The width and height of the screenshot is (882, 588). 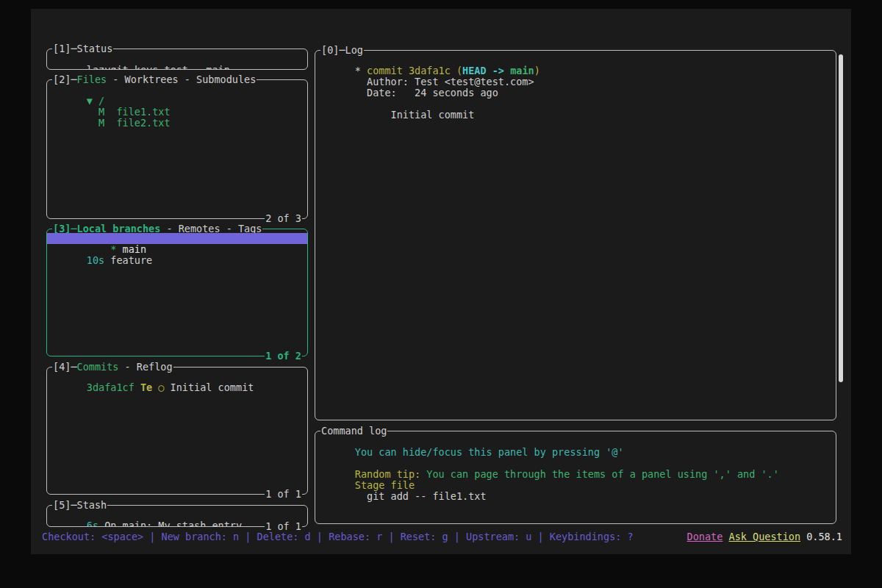 What do you see at coordinates (725, 537) in the screenshot?
I see `status-bar-gap` at bounding box center [725, 537].